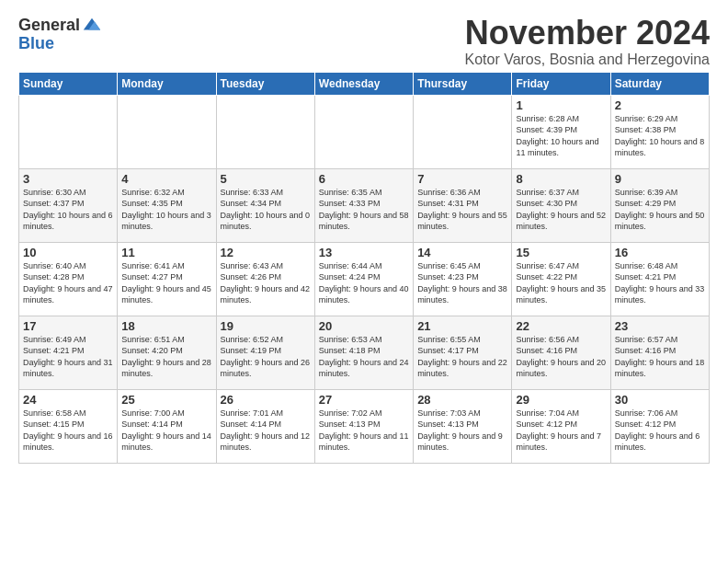 The width and height of the screenshot is (728, 563). Describe the element at coordinates (266, 252) in the screenshot. I see `day-number: 12` at that location.